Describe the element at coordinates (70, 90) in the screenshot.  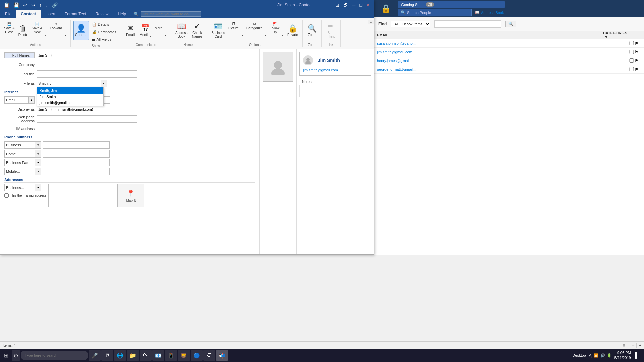
I see `dropdown-item-smith-jim: Smith, Jim` at that location.